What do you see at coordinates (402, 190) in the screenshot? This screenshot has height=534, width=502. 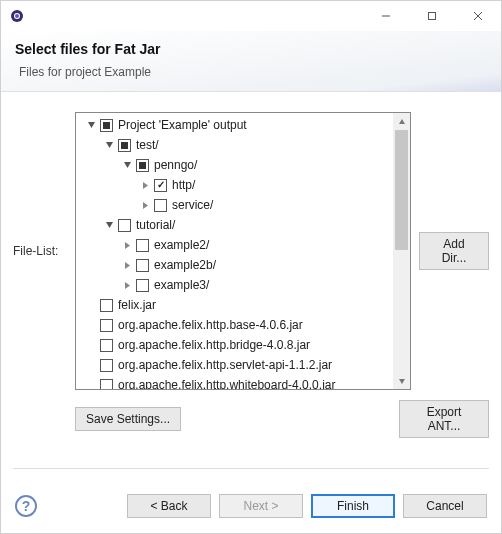 I see `scroll-thumb` at bounding box center [402, 190].